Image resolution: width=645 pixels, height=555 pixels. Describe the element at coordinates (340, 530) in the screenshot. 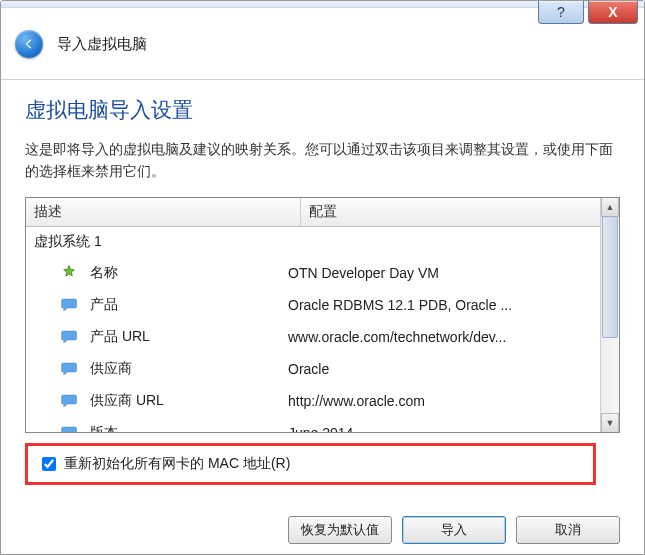

I see `restore-defaults-button: 恢复为默认值` at that location.